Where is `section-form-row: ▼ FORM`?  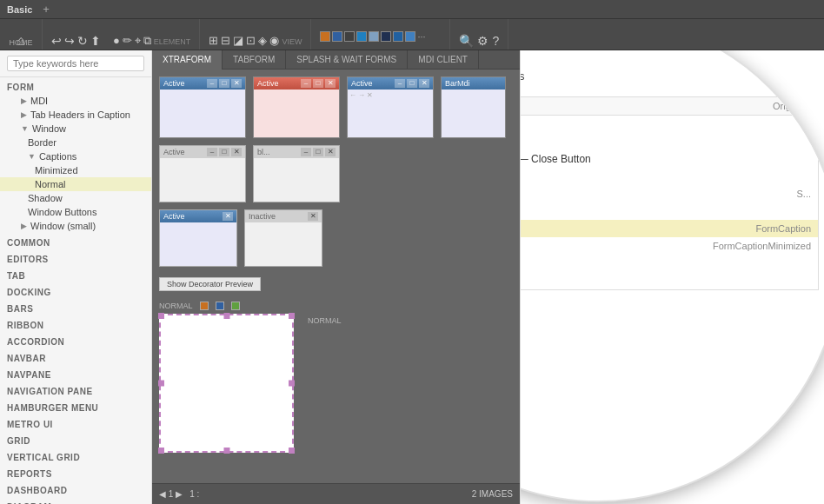
section-form-row: ▼ FORM is located at coordinates (669, 124).